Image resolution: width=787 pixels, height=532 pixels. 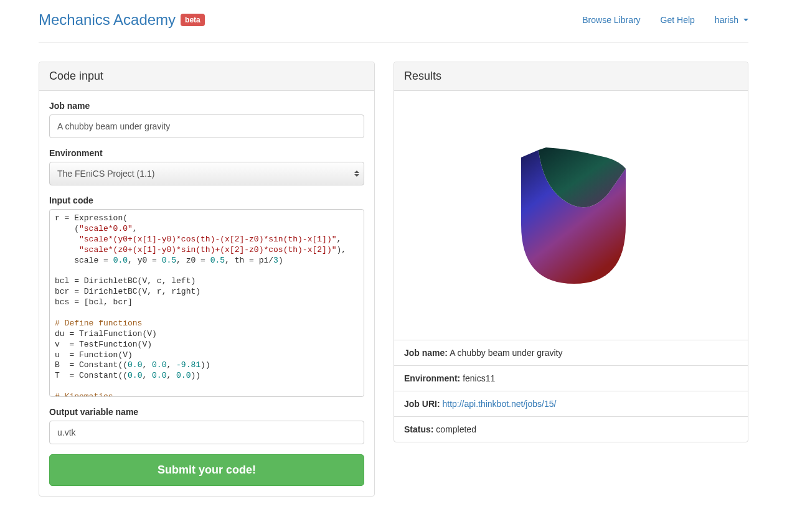 I want to click on result-env-label: Environment:, so click(x=432, y=378).